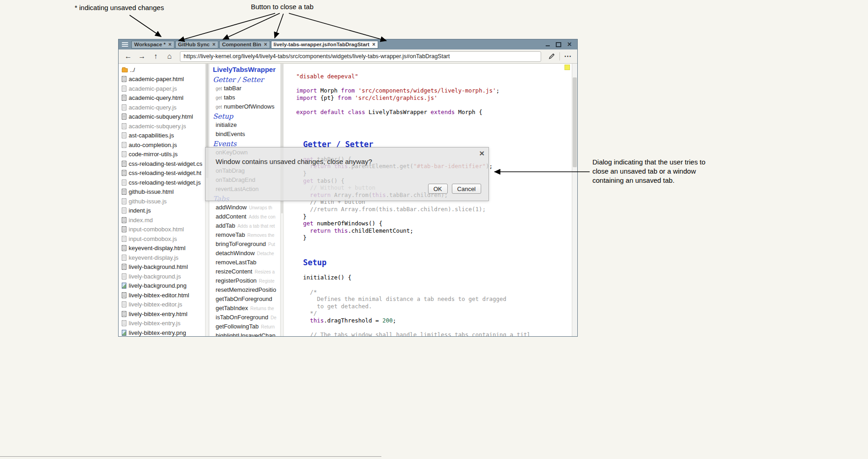  Describe the element at coordinates (438, 189) in the screenshot. I see `ok-button: OK` at that location.